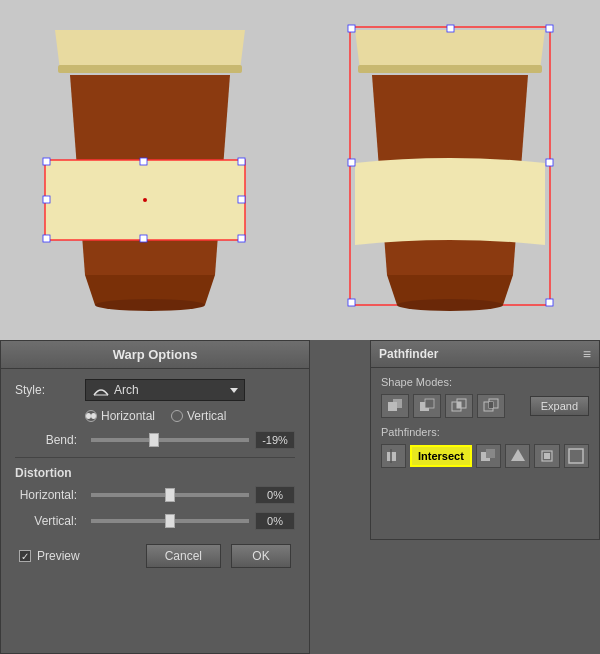  Describe the element at coordinates (50, 556) in the screenshot. I see `preview-checkbox-group: ✓ Preview` at that location.